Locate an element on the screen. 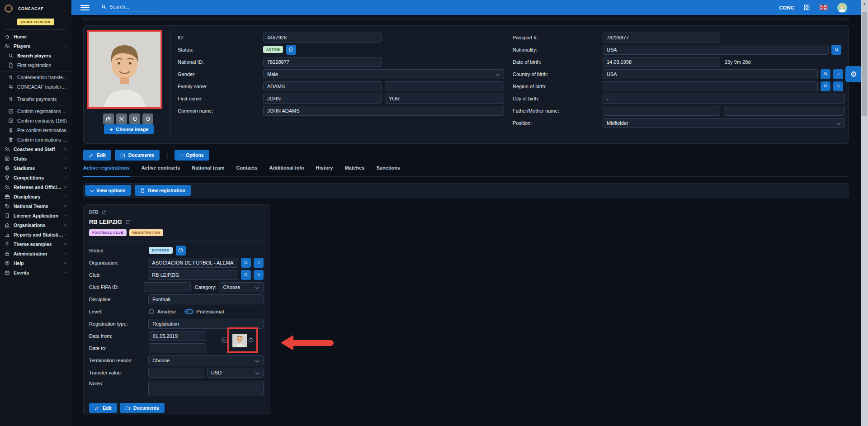 The width and height of the screenshot is (868, 426). uk-flag-icon is located at coordinates (824, 7).